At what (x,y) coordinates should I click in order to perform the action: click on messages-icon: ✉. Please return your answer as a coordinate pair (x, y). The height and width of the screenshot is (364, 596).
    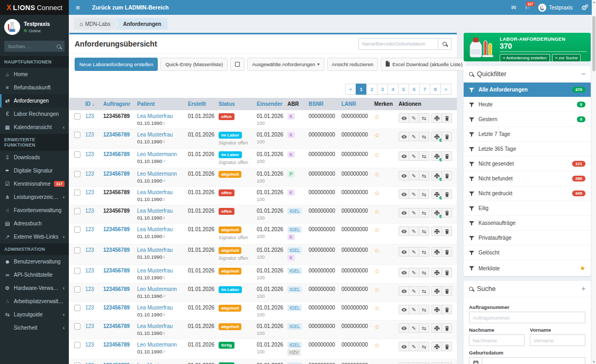
    Looking at the image, I should click on (513, 7).